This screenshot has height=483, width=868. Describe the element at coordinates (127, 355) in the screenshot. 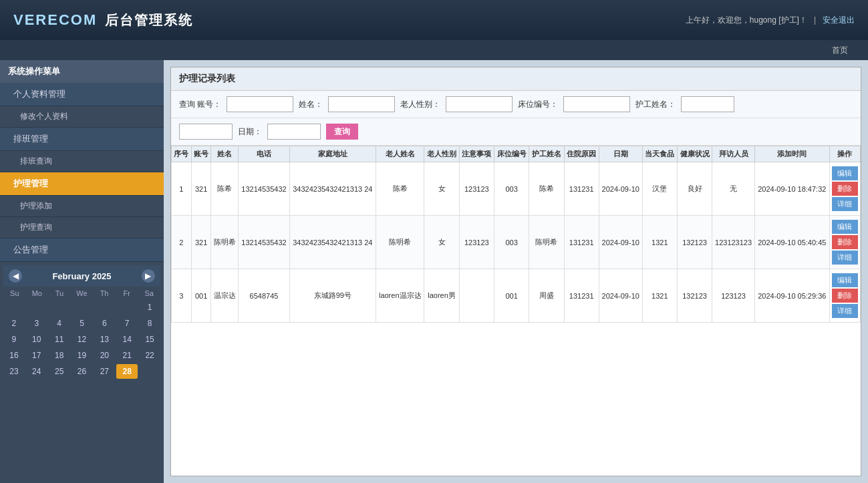

I see `calendar-day: 21` at that location.